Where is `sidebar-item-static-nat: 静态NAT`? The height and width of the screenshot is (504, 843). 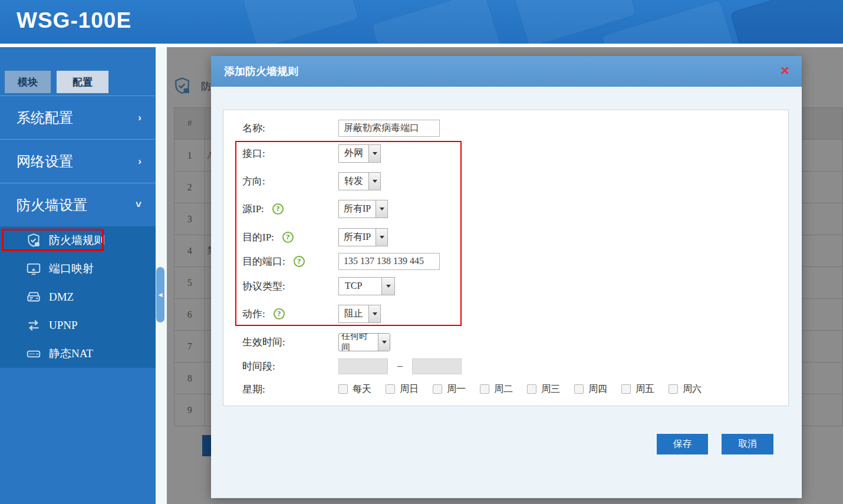 sidebar-item-static-nat: 静态NAT is located at coordinates (78, 354).